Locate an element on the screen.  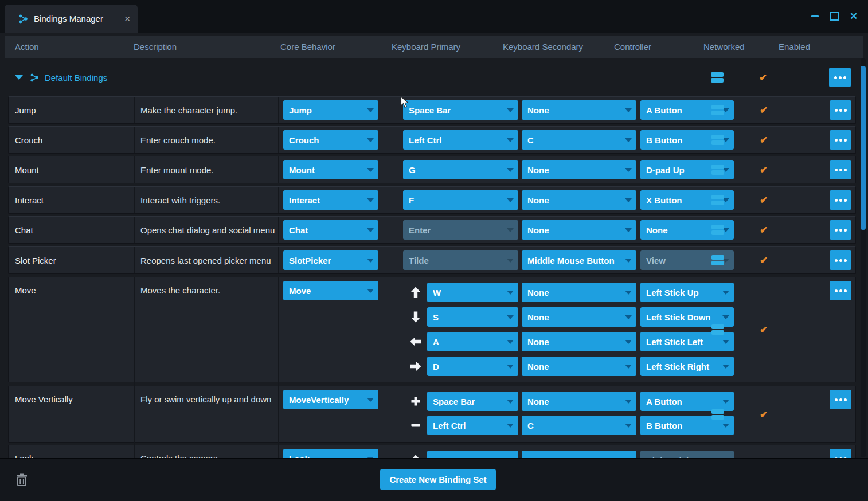
core-behavior-dropdown: Chat is located at coordinates (331, 230).